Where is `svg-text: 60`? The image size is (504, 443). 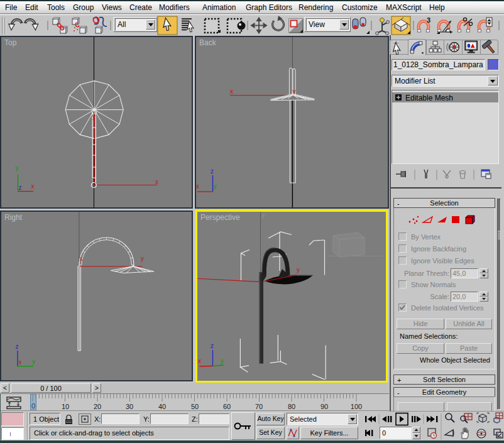 svg-text: 60 is located at coordinates (227, 407).